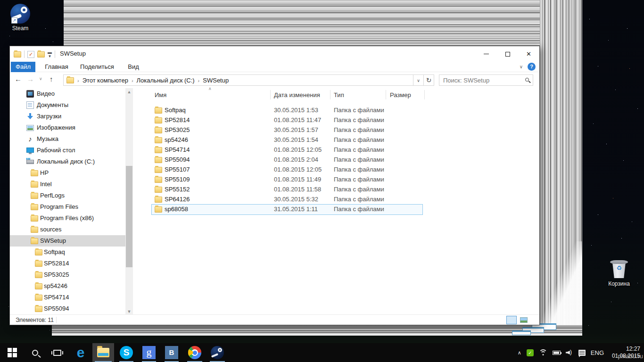 This screenshot has height=362, width=644. What do you see at coordinates (570, 353) in the screenshot?
I see `volume-icon` at bounding box center [570, 353].